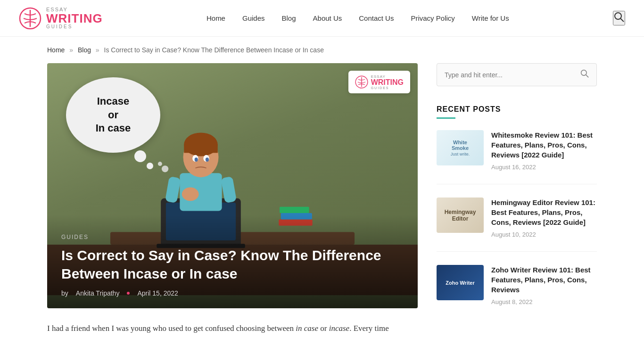 The width and height of the screenshot is (644, 362). Describe the element at coordinates (517, 224) in the screenshot. I see `recent-post-item: HemingwayEditor Hemingway Editor Review …` at that location.